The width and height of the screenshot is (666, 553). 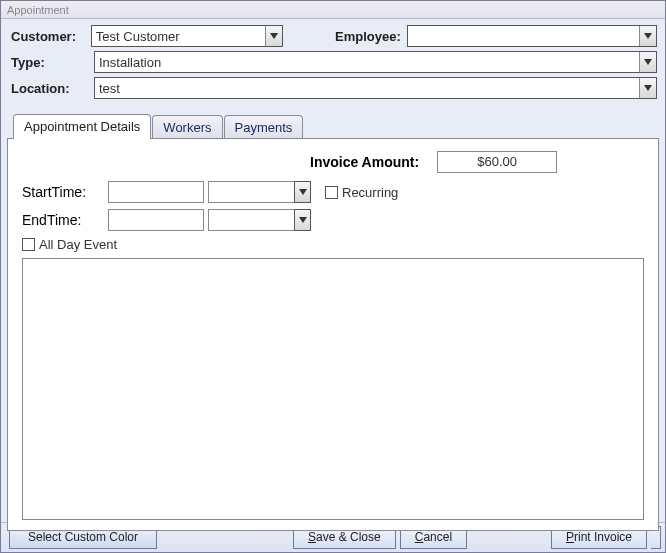 What do you see at coordinates (438, 537) in the screenshot?
I see `cancel-rest: ancel` at bounding box center [438, 537].